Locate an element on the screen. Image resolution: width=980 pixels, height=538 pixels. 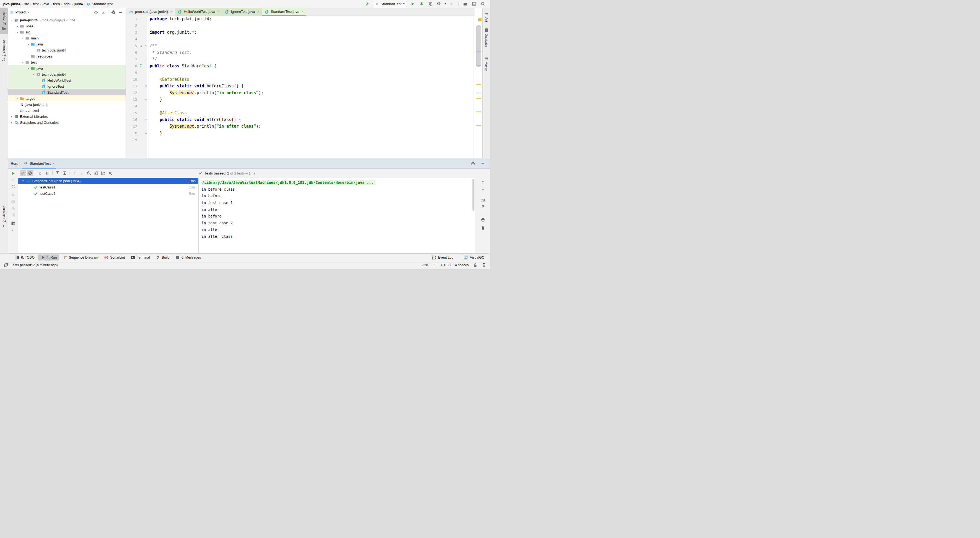
code-editor: 1 package tech.pdai.junit4; 2 3 import o… is located at coordinates (301, 87).